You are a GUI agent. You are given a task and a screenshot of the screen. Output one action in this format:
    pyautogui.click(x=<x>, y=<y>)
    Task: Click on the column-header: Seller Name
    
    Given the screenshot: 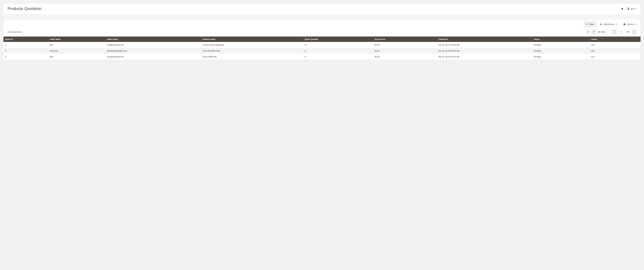 What is the action you would take?
    pyautogui.click(x=77, y=39)
    